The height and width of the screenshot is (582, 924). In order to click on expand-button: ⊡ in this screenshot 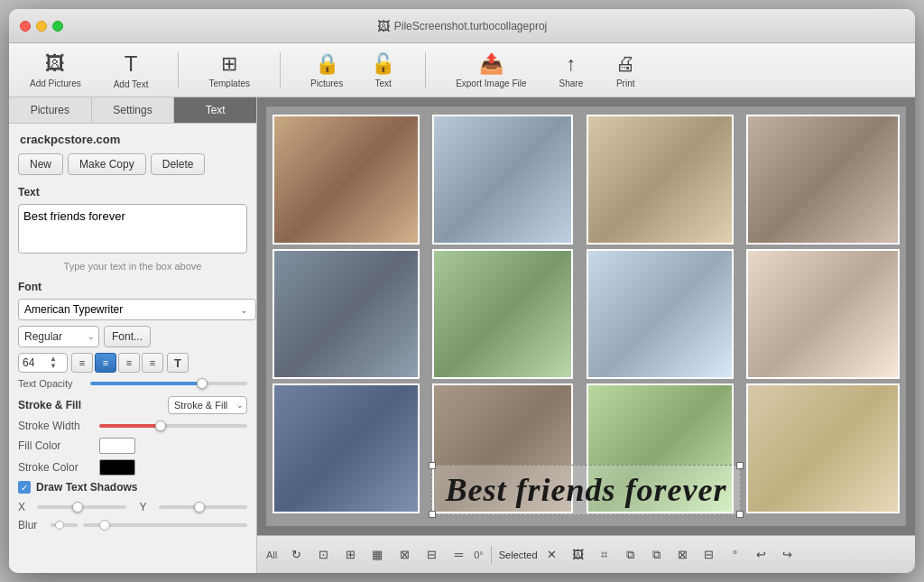, I will do `click(323, 555)`.